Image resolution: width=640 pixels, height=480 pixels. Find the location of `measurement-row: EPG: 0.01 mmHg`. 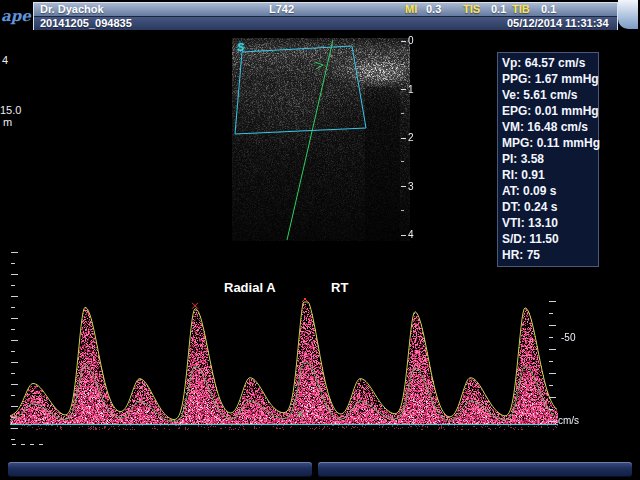

measurement-row: EPG: 0.01 mmHg is located at coordinates (548, 111).